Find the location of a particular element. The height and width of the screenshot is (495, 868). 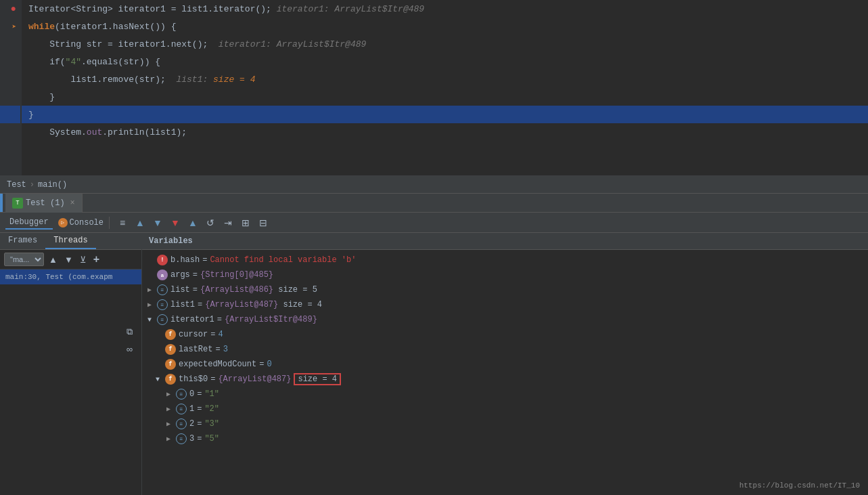

toolbar-step-over-btn: ▲ is located at coordinates (140, 223).